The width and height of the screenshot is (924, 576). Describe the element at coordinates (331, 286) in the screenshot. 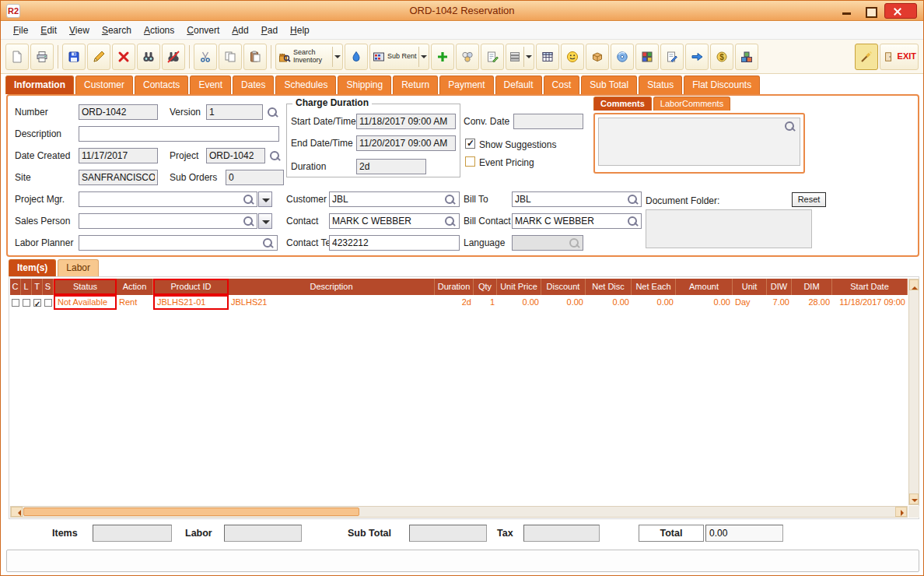

I see `column-header-description: Description` at that location.